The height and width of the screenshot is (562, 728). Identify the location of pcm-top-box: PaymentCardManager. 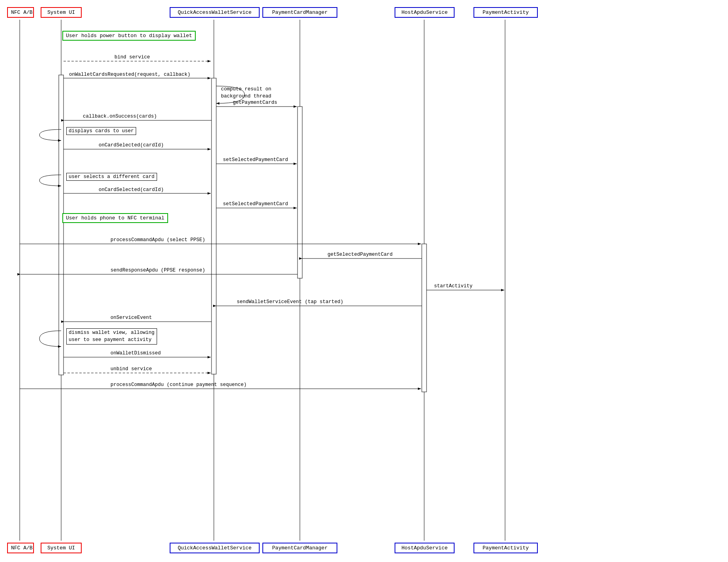
(300, 13).